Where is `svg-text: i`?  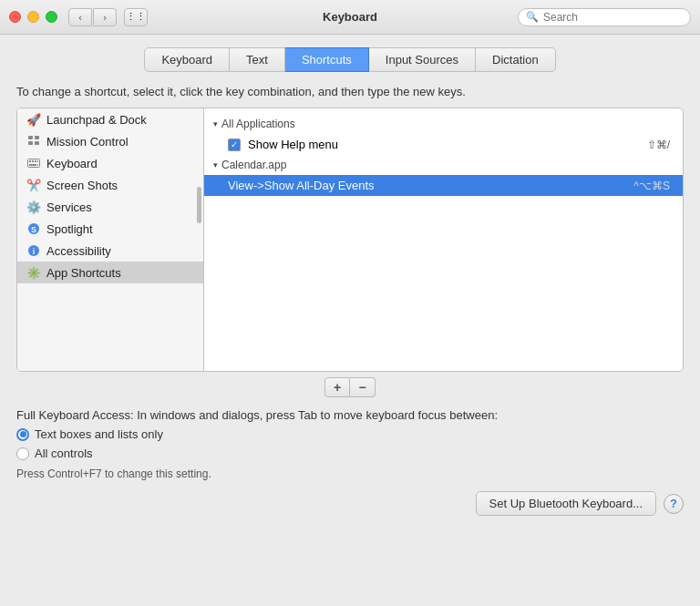
svg-text: i is located at coordinates (35, 252).